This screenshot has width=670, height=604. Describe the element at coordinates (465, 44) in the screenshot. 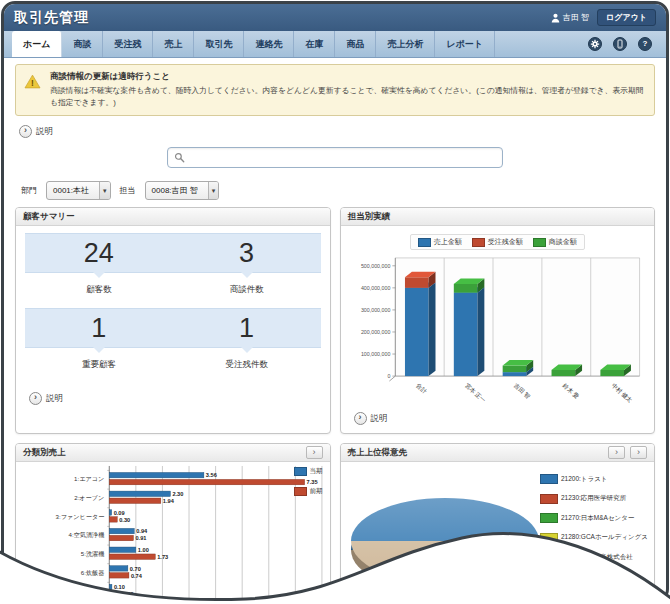

I see `tab-レポート: レポート` at that location.